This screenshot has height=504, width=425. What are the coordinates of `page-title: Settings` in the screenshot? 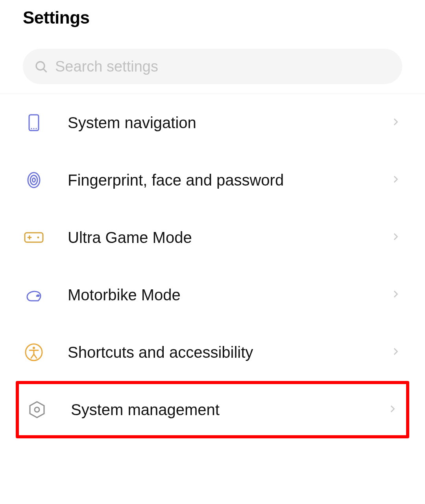 It's located at (213, 18).